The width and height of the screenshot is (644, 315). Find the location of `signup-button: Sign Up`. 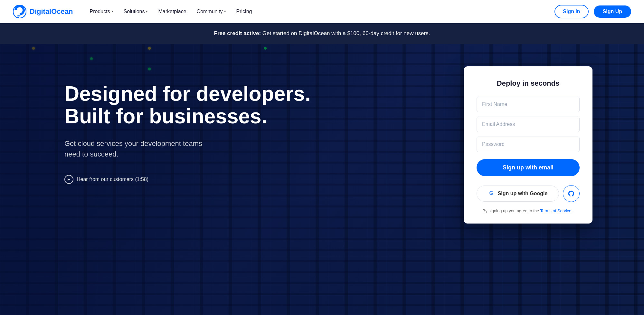

signup-button: Sign Up is located at coordinates (612, 12).